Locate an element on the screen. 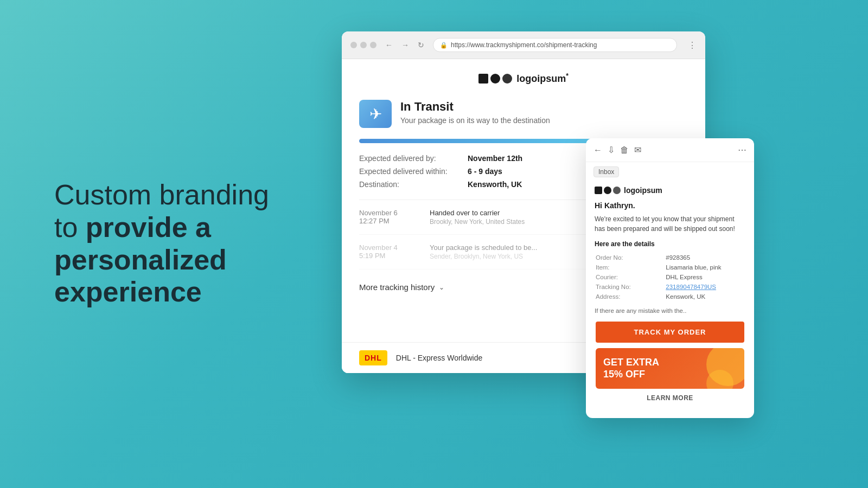 The width and height of the screenshot is (868, 488). history-event-1: Handed over to carrier Brookly, New York… is located at coordinates (477, 217).